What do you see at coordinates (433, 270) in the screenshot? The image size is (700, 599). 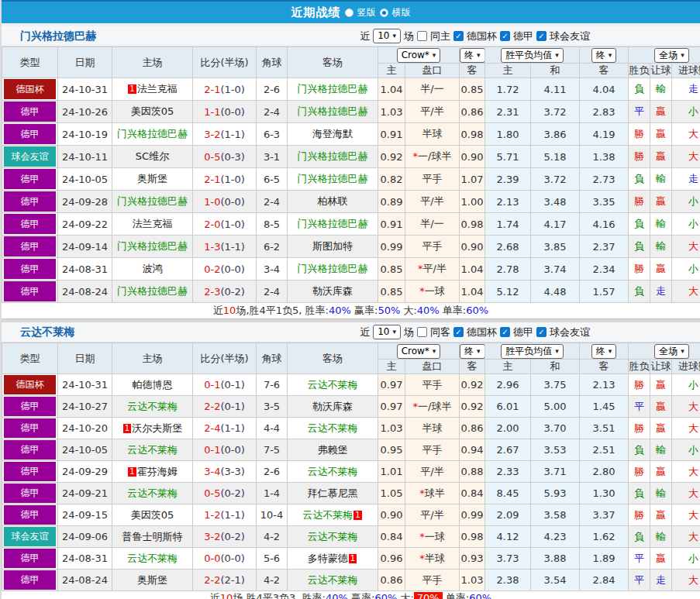 I see `handicap: *平/半` at bounding box center [433, 270].